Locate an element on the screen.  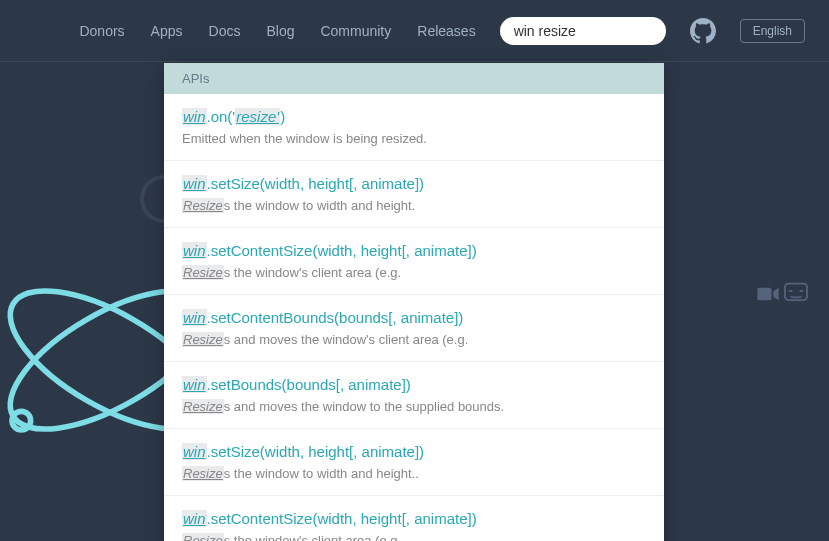
search-input is located at coordinates (583, 31).